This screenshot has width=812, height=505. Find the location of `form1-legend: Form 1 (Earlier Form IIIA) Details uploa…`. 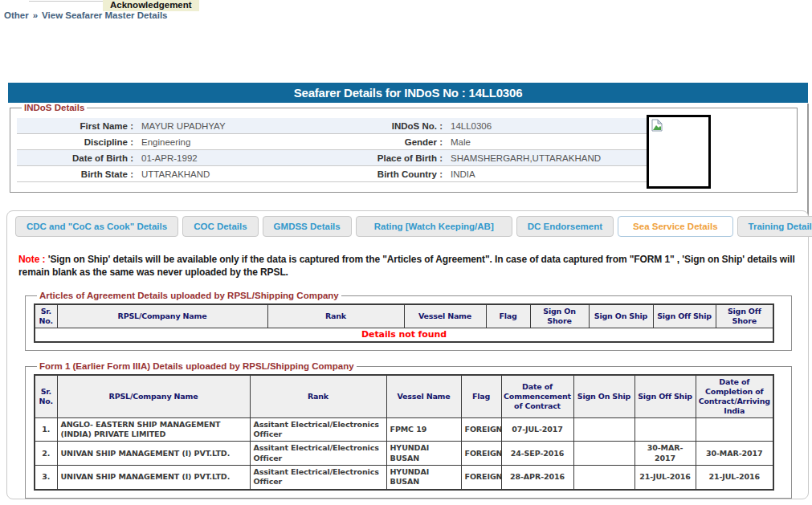

form1-legend: Form 1 (Earlier Form IIIA) Details uploa… is located at coordinates (197, 366).